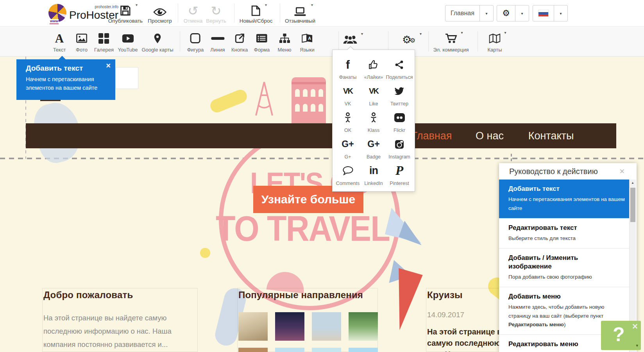 The width and height of the screenshot is (644, 352). I want to click on element-photo-button: Фото, so click(82, 42).